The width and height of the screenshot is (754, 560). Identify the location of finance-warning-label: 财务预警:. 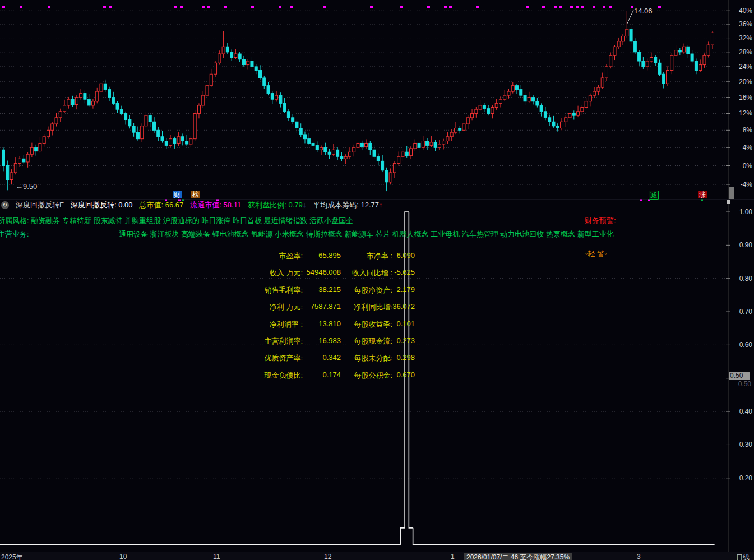
(600, 221).